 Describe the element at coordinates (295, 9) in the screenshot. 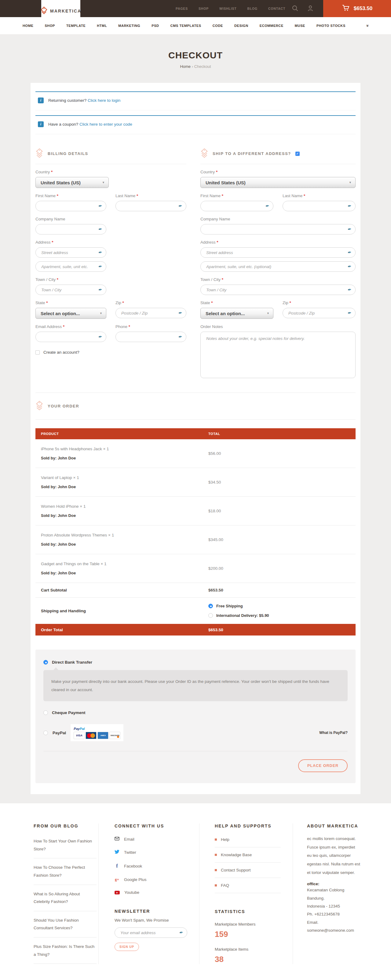

I see `search-icon` at that location.